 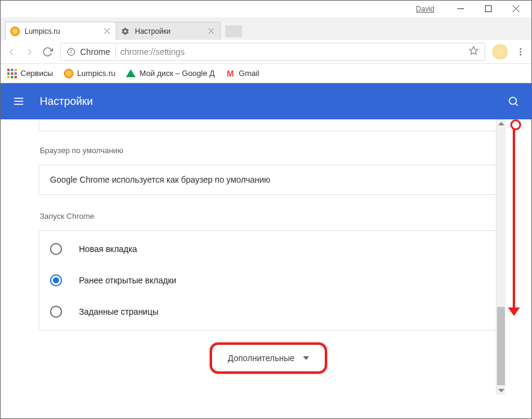 What do you see at coordinates (513, 101) in the screenshot?
I see `search-icon` at bounding box center [513, 101].